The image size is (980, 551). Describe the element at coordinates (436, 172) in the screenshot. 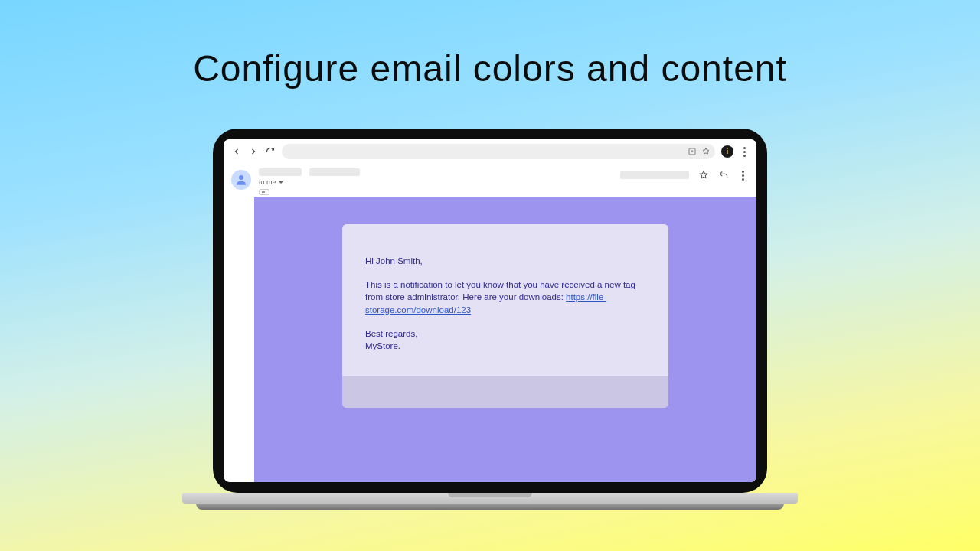

I see `sender-name-row` at that location.